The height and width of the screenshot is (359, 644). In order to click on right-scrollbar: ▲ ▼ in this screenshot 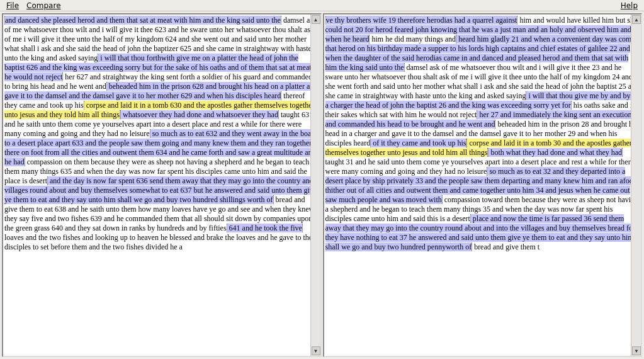, I will do `click(636, 185)`.